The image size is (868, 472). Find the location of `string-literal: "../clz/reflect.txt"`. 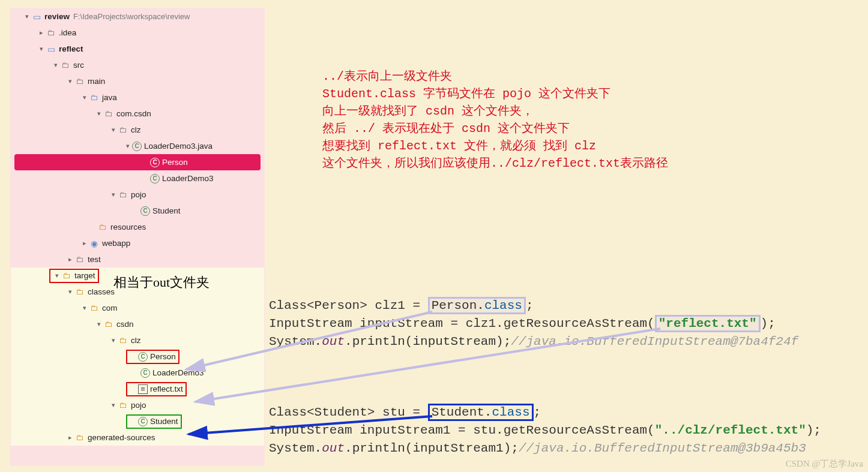

string-literal: "../clz/reflect.txt" is located at coordinates (731, 431).